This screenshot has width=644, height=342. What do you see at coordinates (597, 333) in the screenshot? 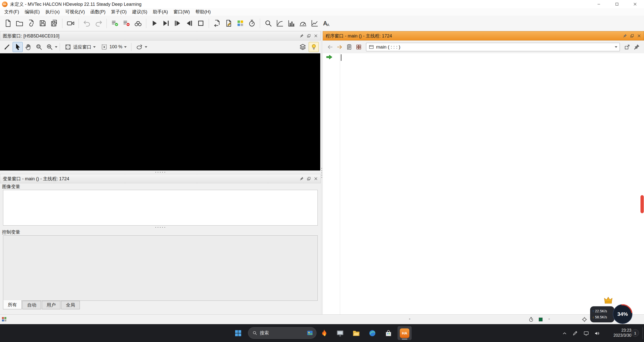
I see `tray-volume-icon` at bounding box center [597, 333].